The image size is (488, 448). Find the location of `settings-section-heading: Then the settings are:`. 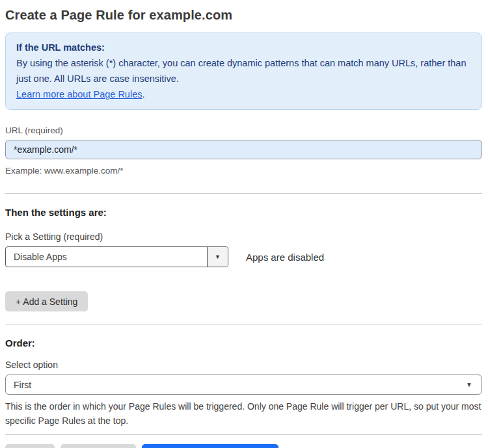

settings-section-heading: Then the settings are: is located at coordinates (243, 212).